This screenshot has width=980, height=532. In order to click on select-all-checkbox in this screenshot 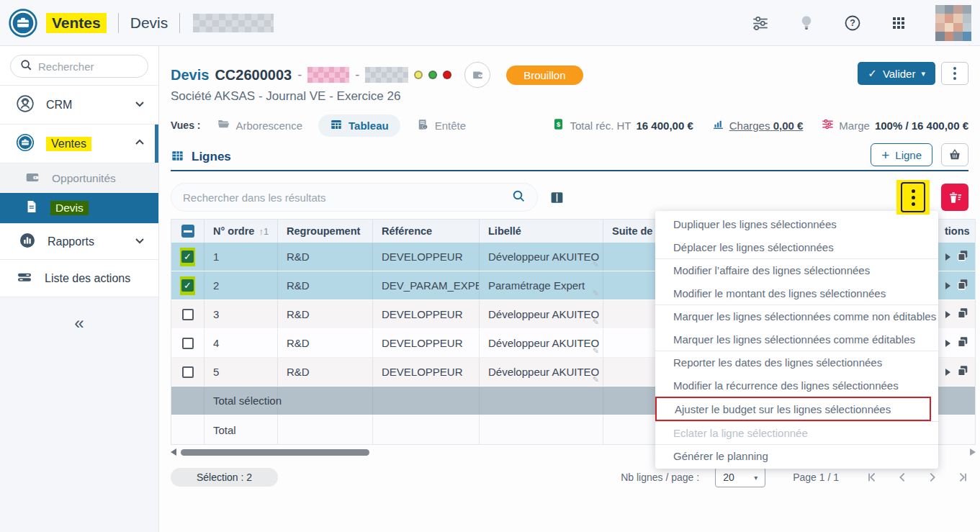, I will do `click(188, 231)`.